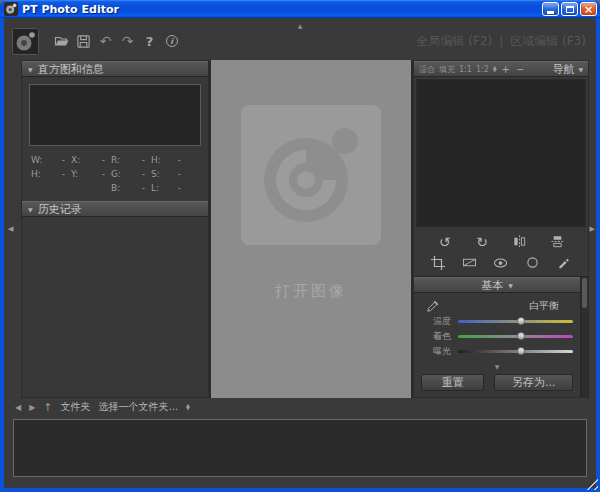 The image size is (600, 492). What do you see at coordinates (128, 41) in the screenshot?
I see `redo-icon: ↷` at bounding box center [128, 41].